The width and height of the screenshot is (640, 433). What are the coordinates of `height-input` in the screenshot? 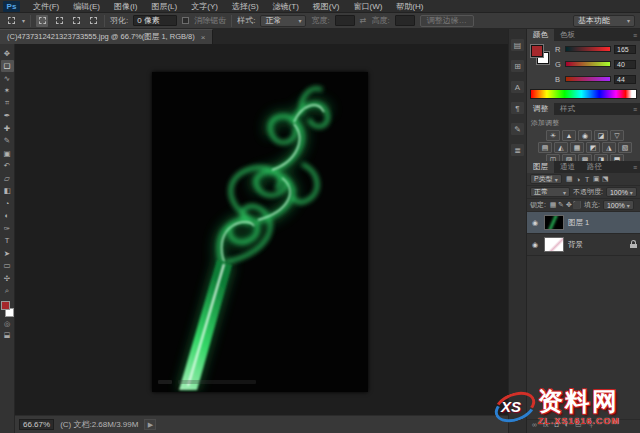 It's located at (405, 20).